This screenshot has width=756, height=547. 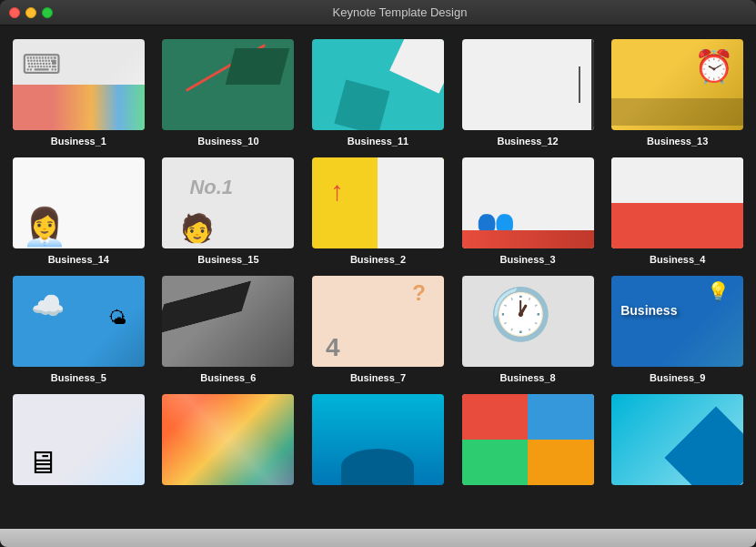 What do you see at coordinates (677, 93) in the screenshot?
I see `template-item-business13: Business_13` at bounding box center [677, 93].